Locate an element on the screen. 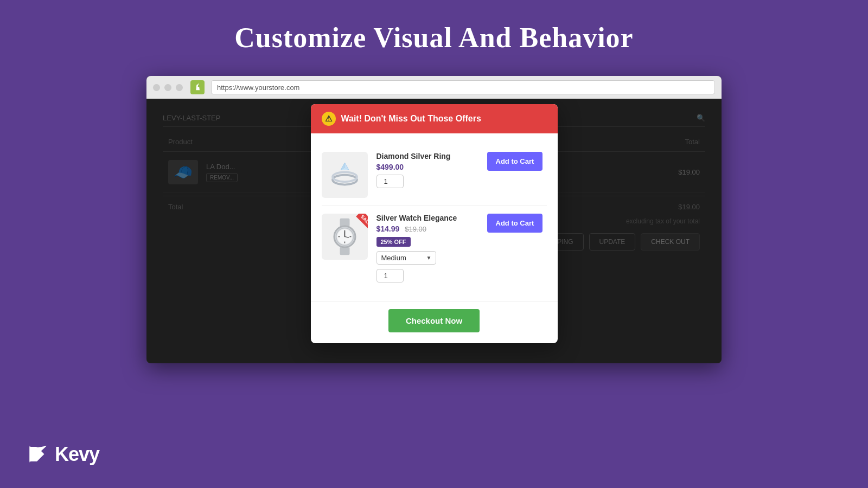  product-2-name: Silver Watch Elegance is located at coordinates (427, 218).